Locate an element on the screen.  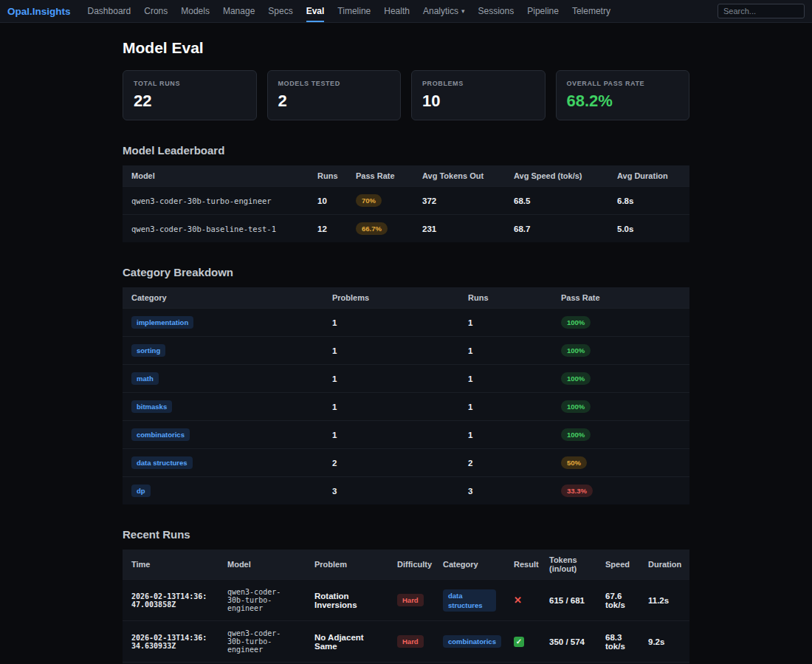
avg-tokens-cell: 372 is located at coordinates (459, 201).